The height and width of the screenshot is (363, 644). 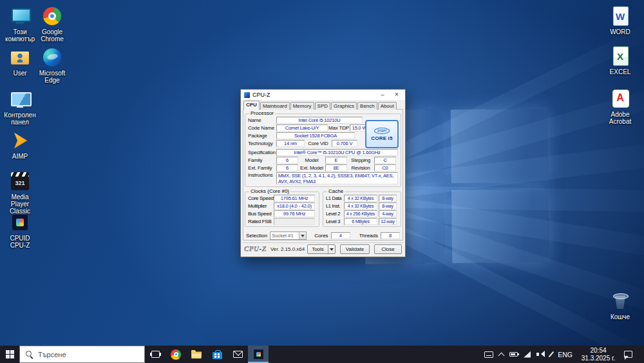 What do you see at coordinates (275, 106) in the screenshot?
I see `tab-mainboard: Mainboard` at bounding box center [275, 106].